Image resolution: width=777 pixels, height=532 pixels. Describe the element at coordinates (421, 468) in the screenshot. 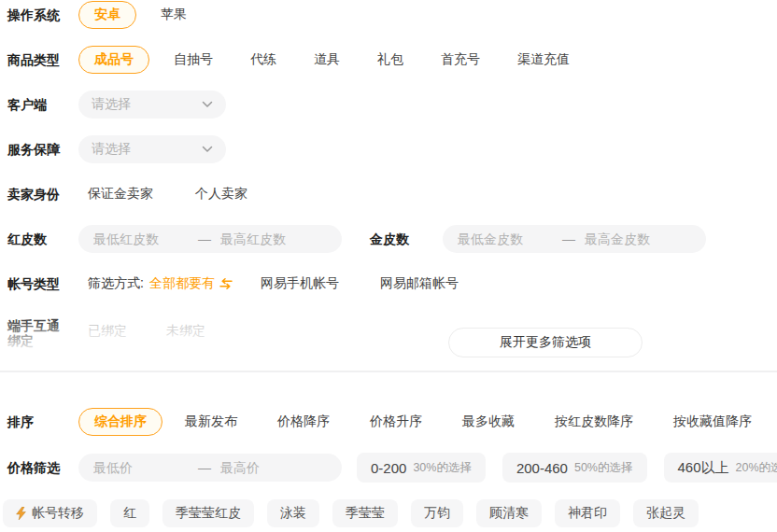

I see `price-range-button-low: 0-200 30%的选择` at that location.